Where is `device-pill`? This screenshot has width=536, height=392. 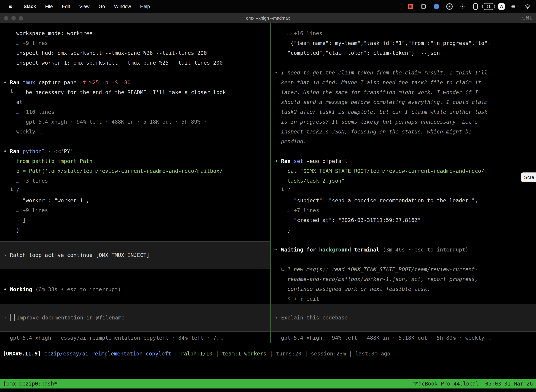 device-pill is located at coordinates (476, 6).